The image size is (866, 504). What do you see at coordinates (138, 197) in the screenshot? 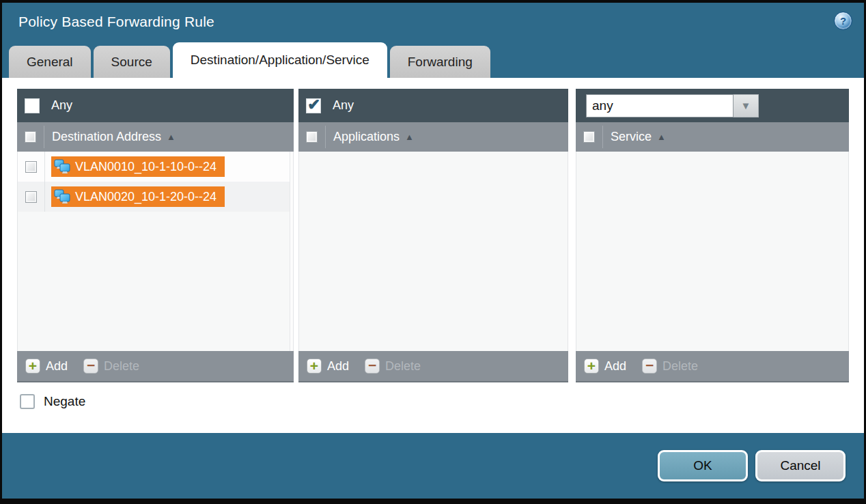
I see `destination-address-item: VLAN0020_10-1-20-0--24` at bounding box center [138, 197].